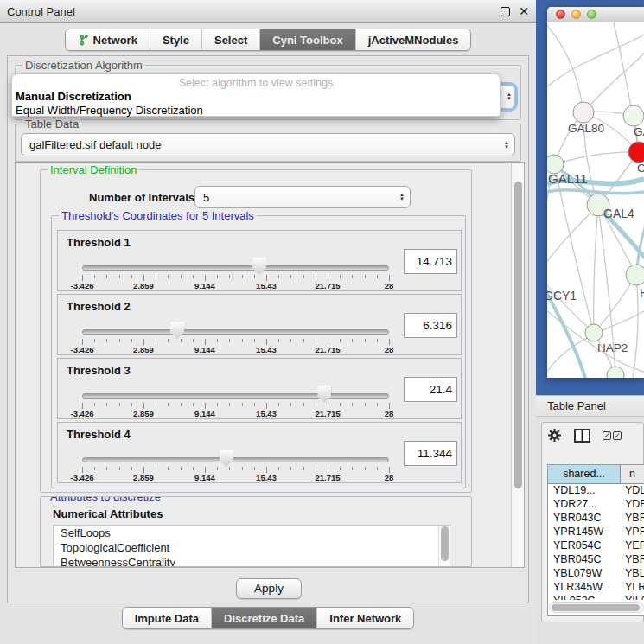  Describe the element at coordinates (615, 372) in the screenshot. I see `node-bottom` at that location.